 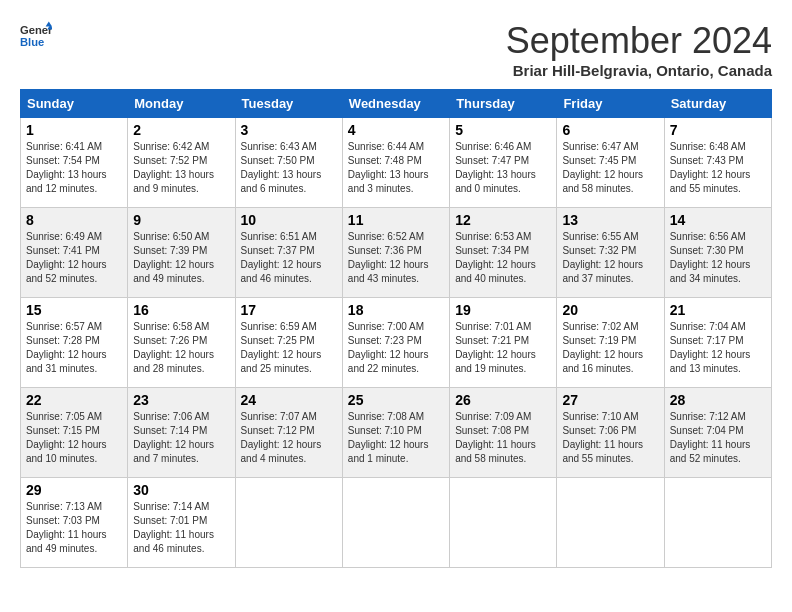 What do you see at coordinates (288, 253) in the screenshot?
I see `calendar-cell: 10Sunrise: 6:51 AMSunset: 7:37 PMDayligh…` at bounding box center [288, 253].